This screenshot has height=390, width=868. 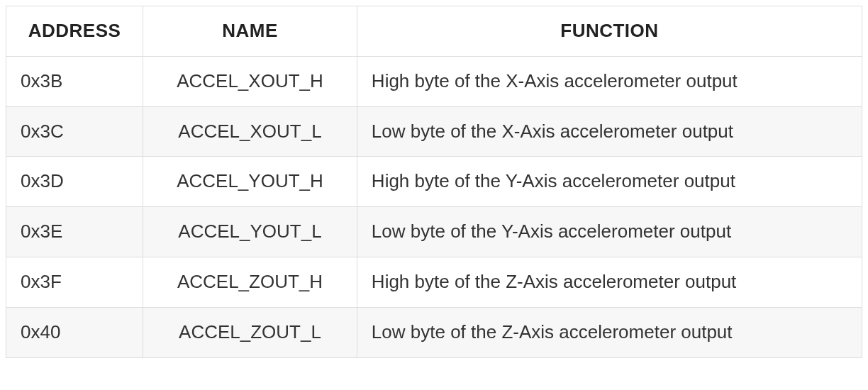 I want to click on cell-name: ACCEL_YOUT_H, so click(x=250, y=182).